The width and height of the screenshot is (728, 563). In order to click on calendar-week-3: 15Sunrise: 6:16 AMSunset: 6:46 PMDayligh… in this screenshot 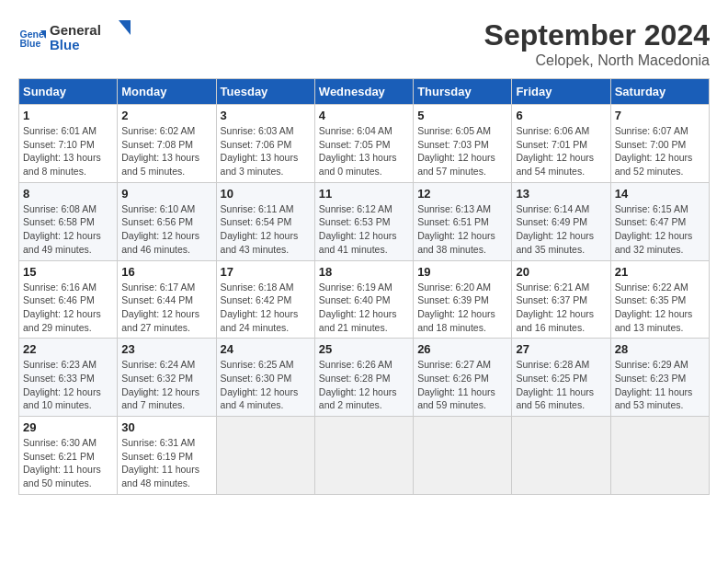, I will do `click(364, 300)`.